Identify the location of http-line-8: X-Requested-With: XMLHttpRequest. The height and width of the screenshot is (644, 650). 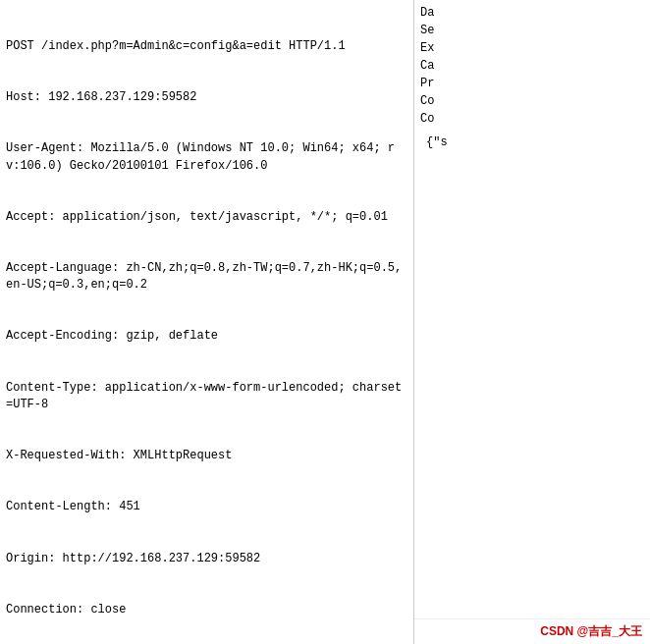
(206, 456).